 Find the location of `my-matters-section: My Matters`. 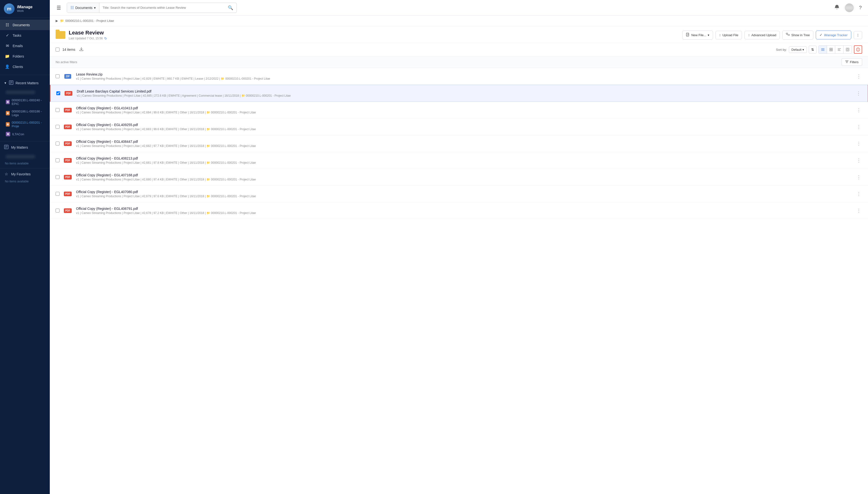

my-matters-section: My Matters is located at coordinates (25, 147).